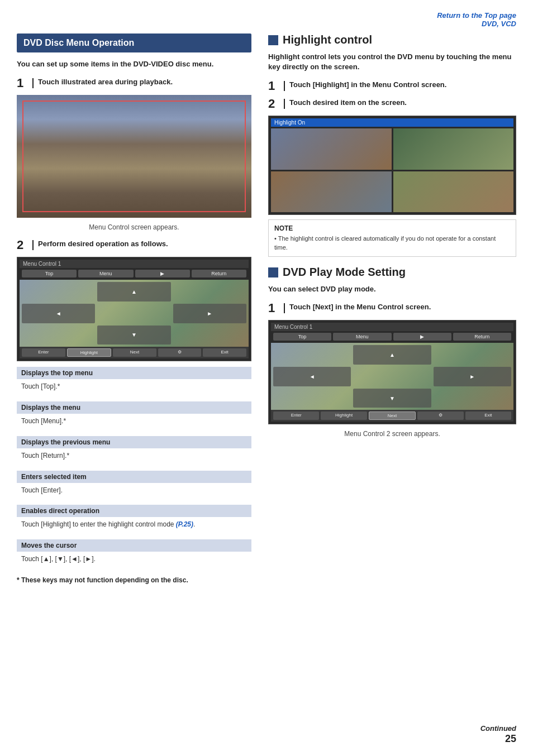 Image resolution: width=533 pixels, height=756 pixels. I want to click on feature-header-4: Enables direct operation, so click(134, 511).